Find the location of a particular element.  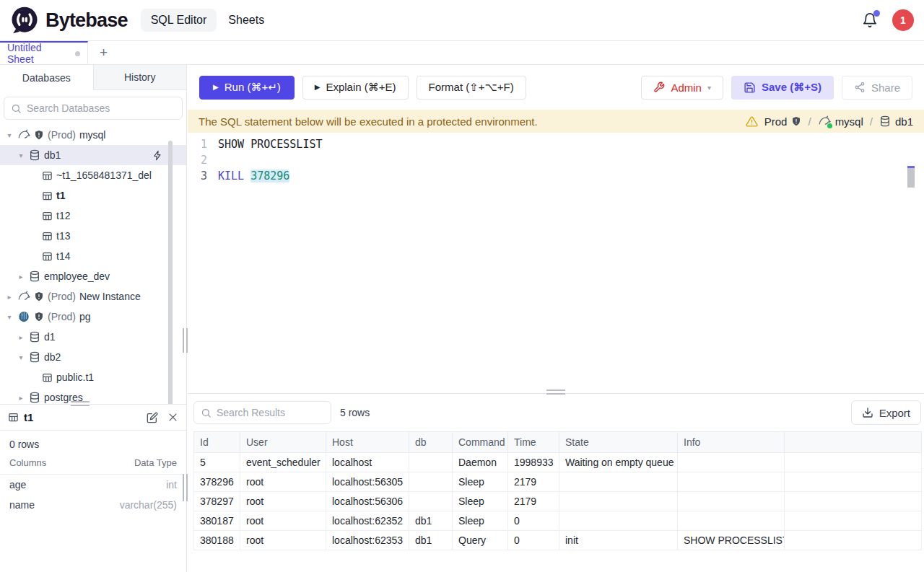

tree-item-label: db1 is located at coordinates (52, 155).